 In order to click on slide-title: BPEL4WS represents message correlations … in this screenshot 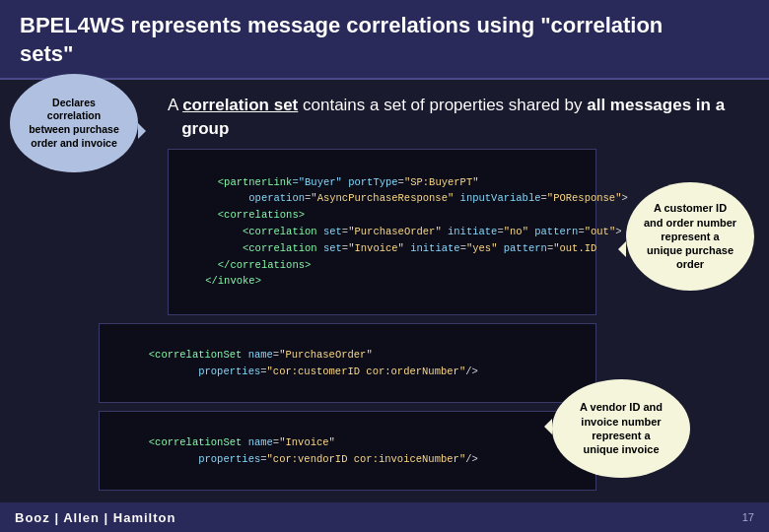, I will do `click(384, 39)`.